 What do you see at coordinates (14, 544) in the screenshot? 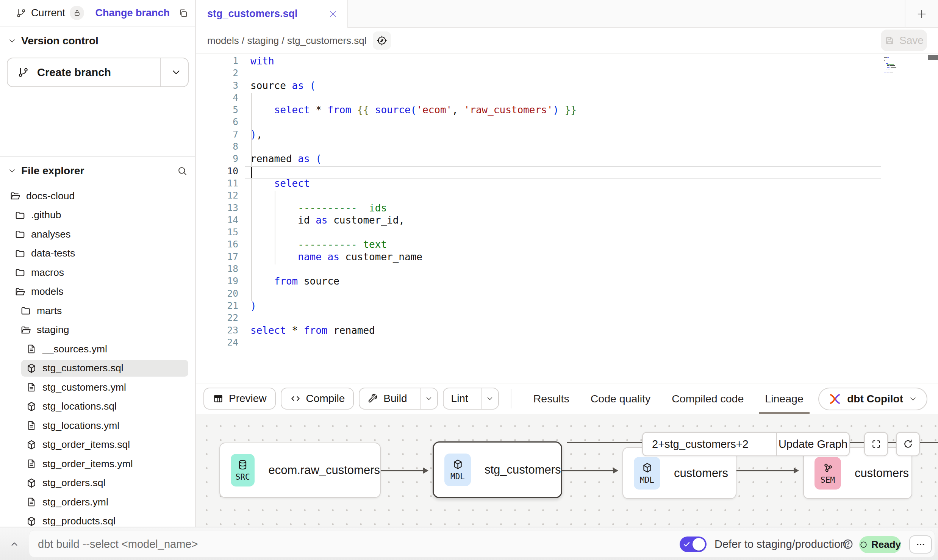
I see `expand-command-bar` at bounding box center [14, 544].